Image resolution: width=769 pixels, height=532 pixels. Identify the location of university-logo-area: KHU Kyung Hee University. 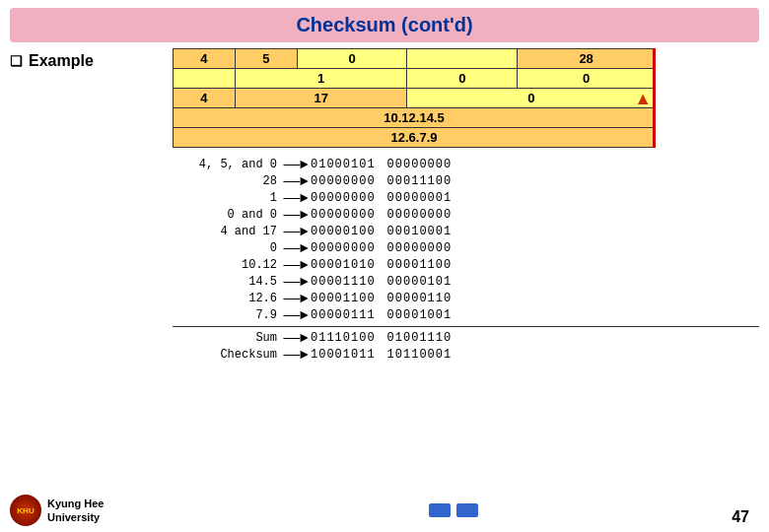
(79, 510).